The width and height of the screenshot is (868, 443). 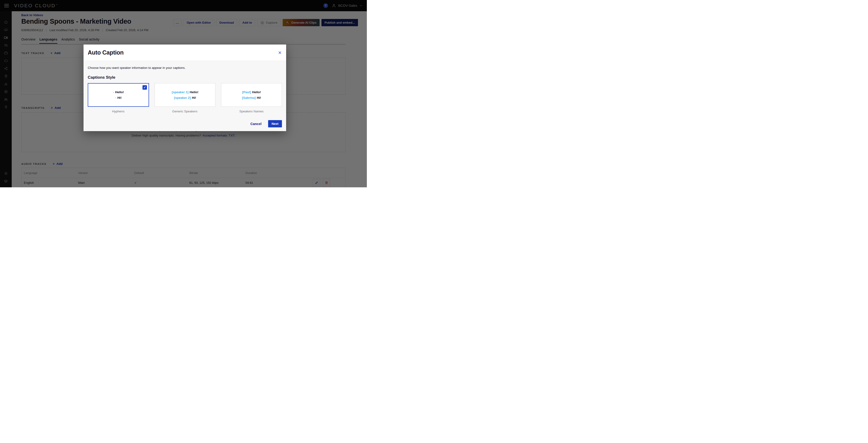 What do you see at coordinates (275, 124) in the screenshot?
I see `next-button: Next` at bounding box center [275, 124].